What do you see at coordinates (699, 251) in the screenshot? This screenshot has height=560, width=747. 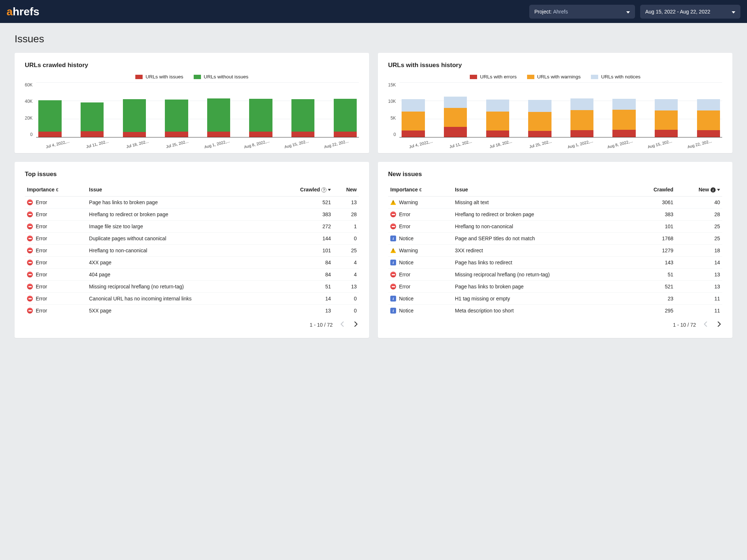 I see `new-cell: 18` at bounding box center [699, 251].